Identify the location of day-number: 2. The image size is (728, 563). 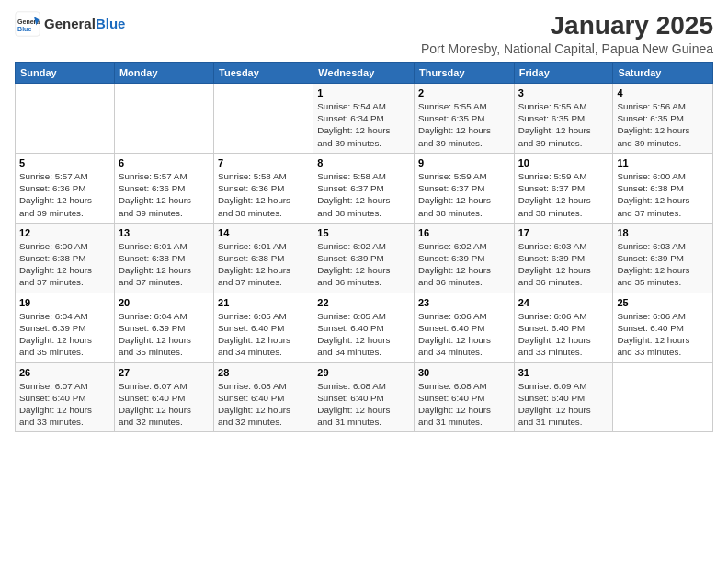
(464, 93).